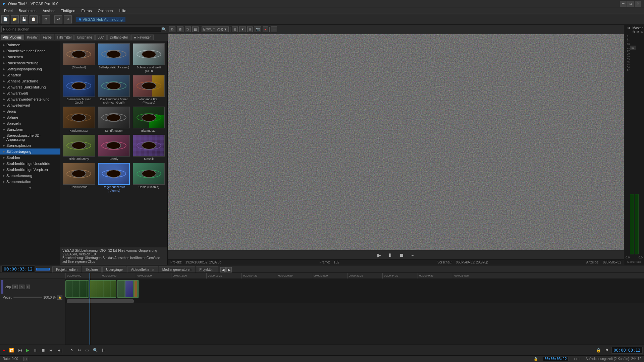 This screenshot has height=362, width=644. I want to click on play-button: ▶, so click(28, 350).